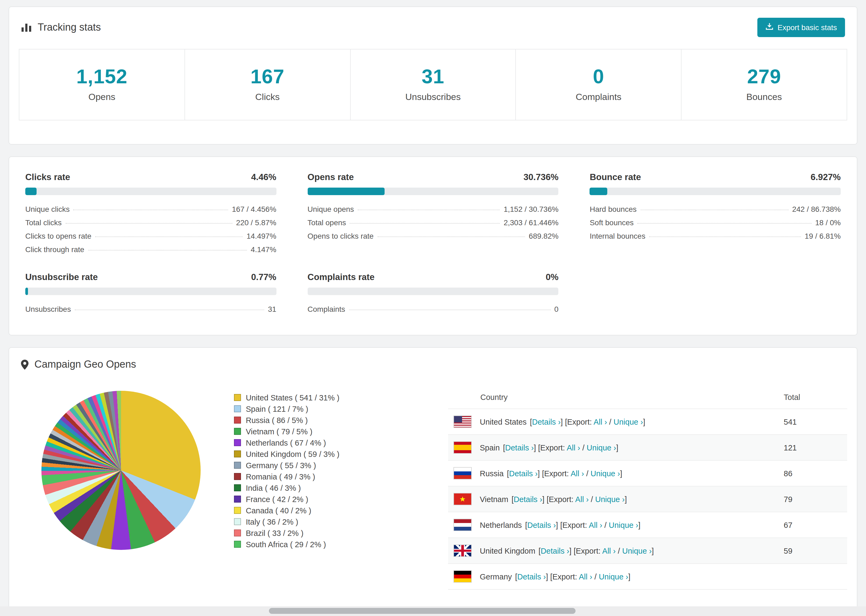 Image resolution: width=866 pixels, height=616 pixels. I want to click on rate-rows: Unique opens 1,152 / 30.736% Total opens…, so click(433, 222).